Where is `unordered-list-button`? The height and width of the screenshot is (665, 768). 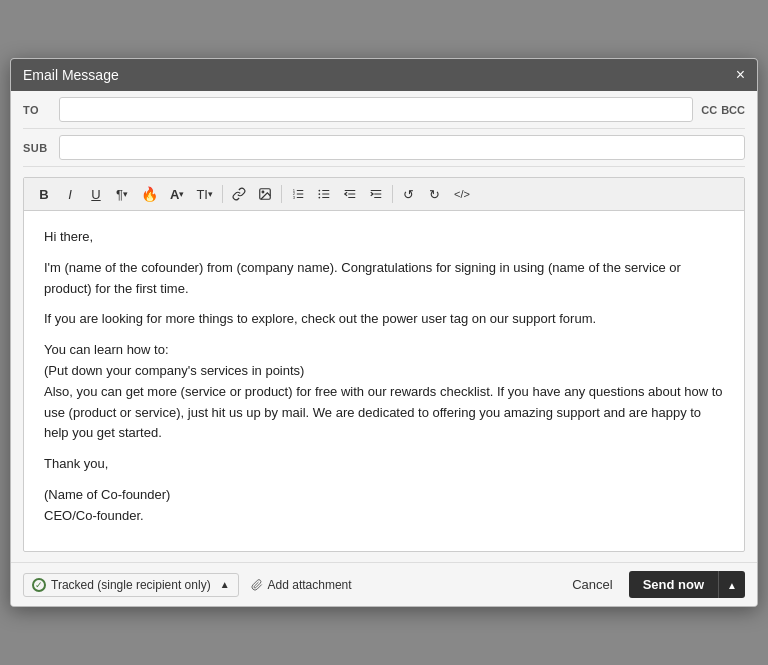 unordered-list-button is located at coordinates (324, 194).